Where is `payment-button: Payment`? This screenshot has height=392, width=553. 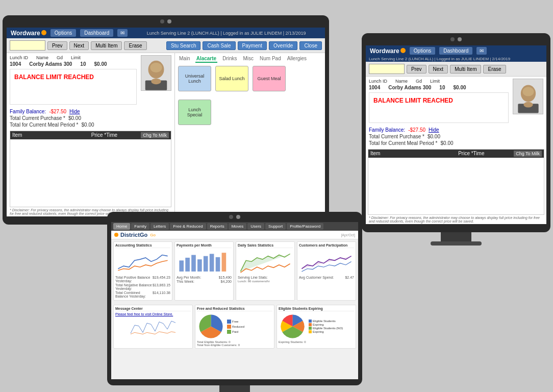
payment-button: Payment is located at coordinates (252, 46).